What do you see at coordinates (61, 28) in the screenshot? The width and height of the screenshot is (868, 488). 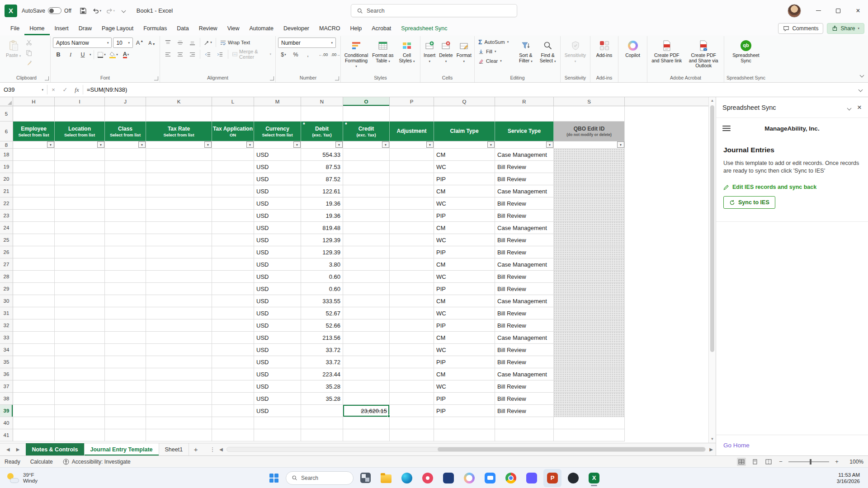 I see `ribbon-tab-insert: Insert` at bounding box center [61, 28].